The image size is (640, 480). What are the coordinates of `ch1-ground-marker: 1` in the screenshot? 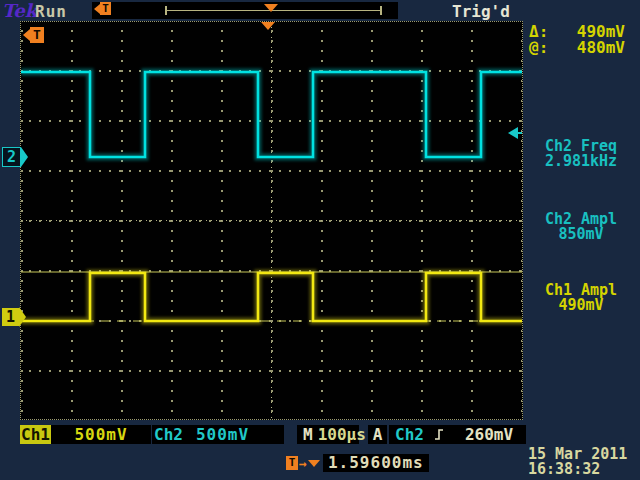 It's located at (14, 317).